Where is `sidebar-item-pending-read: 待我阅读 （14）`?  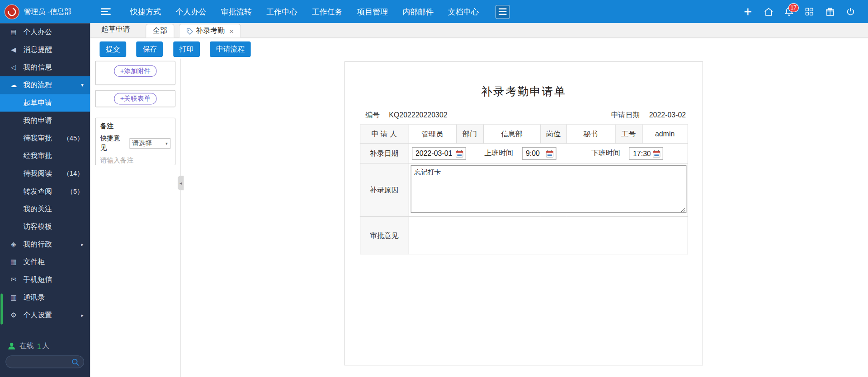 sidebar-item-pending-read: 待我阅读 （14） is located at coordinates (45, 173).